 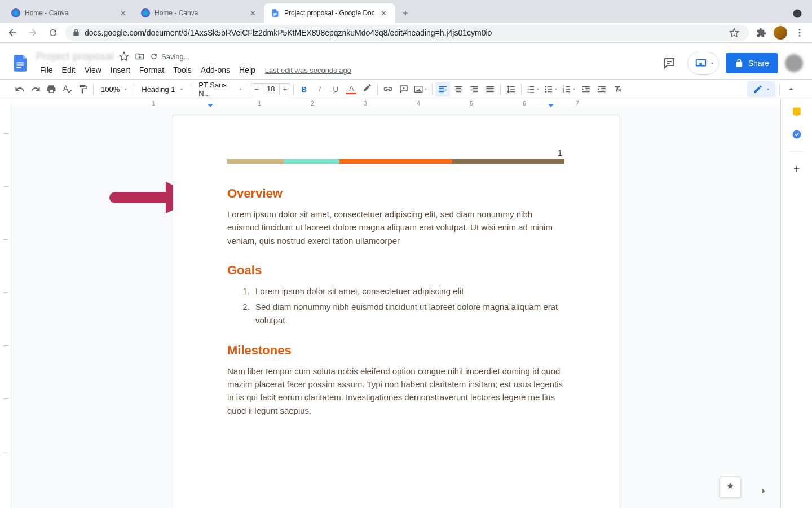 I want to click on forward-button, so click(x=33, y=33).